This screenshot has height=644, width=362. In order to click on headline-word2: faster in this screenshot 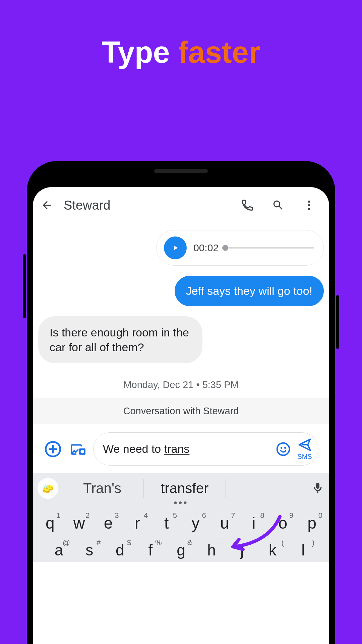, I will do `click(219, 52)`.